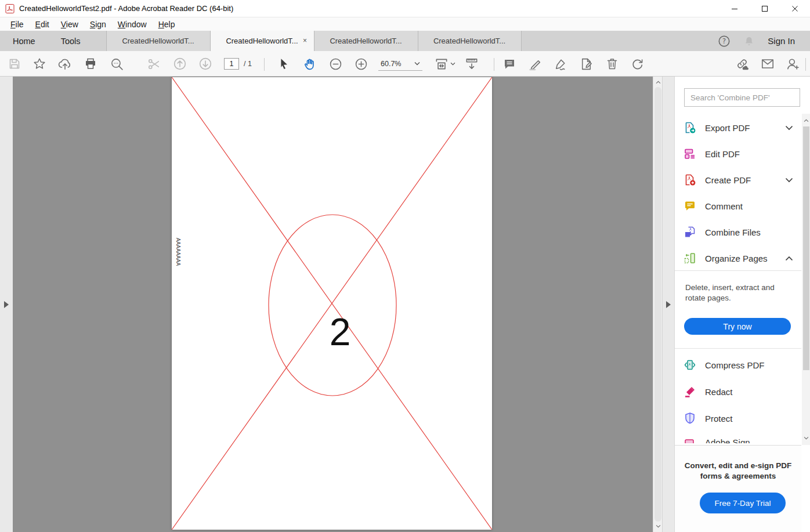 The width and height of the screenshot is (810, 532). Describe the element at coordinates (405, 9) in the screenshot. I see `title-bar: CreatedHelloworldTest2.pdf - Adobe Acrob…` at that location.